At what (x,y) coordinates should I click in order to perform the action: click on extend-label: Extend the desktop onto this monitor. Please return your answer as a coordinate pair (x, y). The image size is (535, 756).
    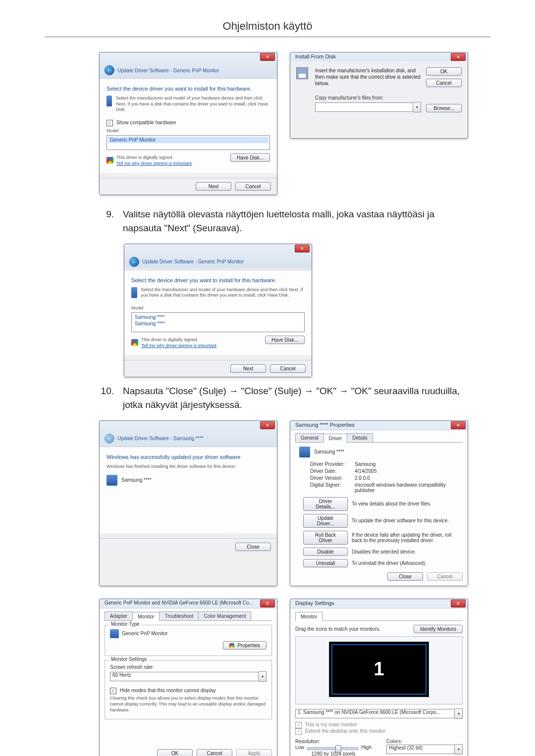
    Looking at the image, I should click on (345, 731).